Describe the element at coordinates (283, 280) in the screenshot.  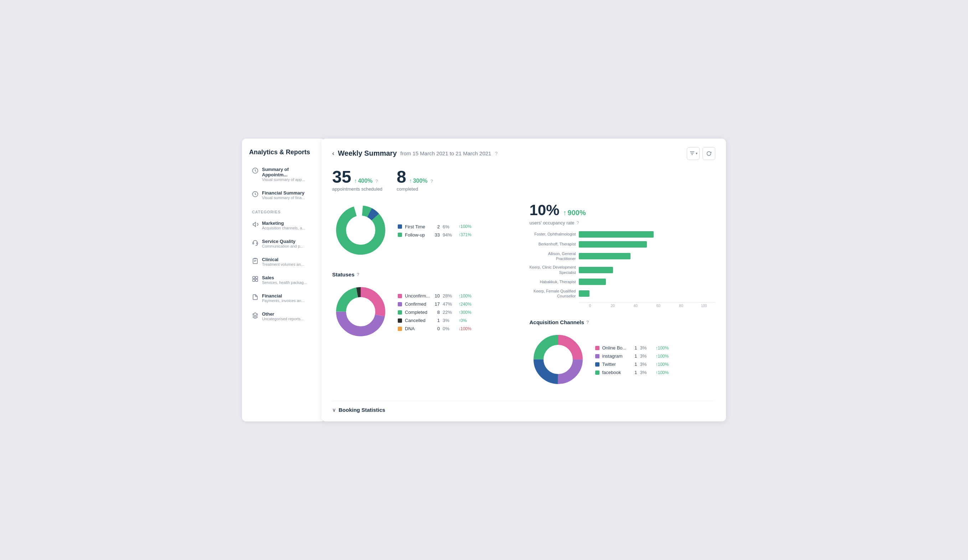
I see `sidebar: Analytics & Reports Summary of Appointm.…` at that location.